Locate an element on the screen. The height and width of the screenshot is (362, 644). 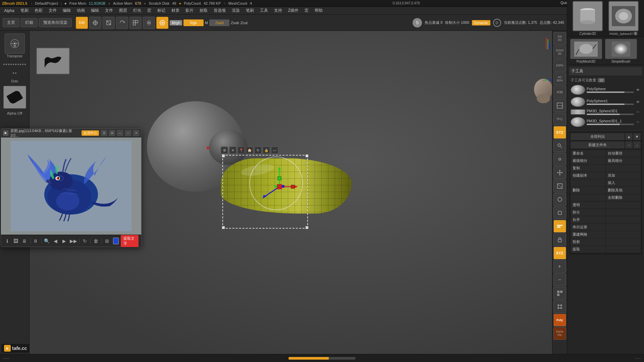
project-name: DefaultProject is located at coordinates (46, 3).